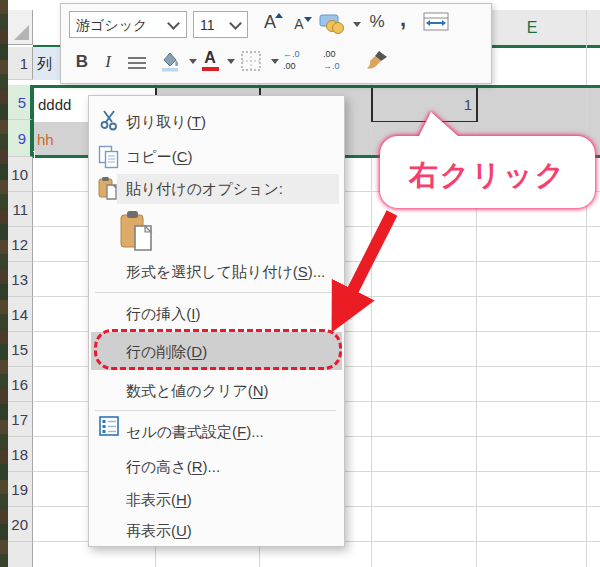 Image resolution: width=600 pixels, height=567 pixels. I want to click on brush-icon, so click(377, 61).